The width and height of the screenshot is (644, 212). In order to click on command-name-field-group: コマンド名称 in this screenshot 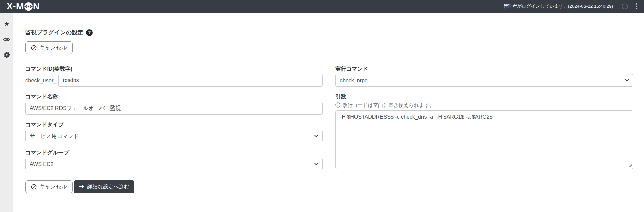, I will do `click(174, 104)`.